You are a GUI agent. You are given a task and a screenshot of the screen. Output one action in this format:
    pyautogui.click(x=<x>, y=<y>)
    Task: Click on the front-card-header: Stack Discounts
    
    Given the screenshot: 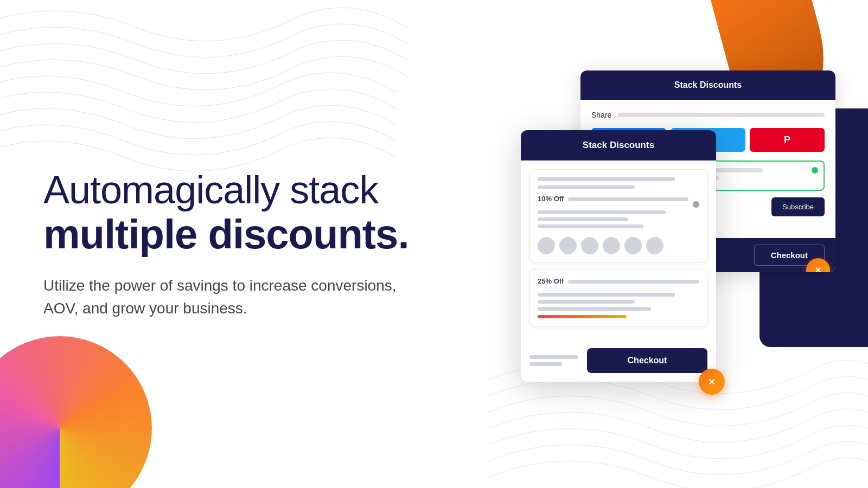 What is the action you would take?
    pyautogui.click(x=618, y=145)
    